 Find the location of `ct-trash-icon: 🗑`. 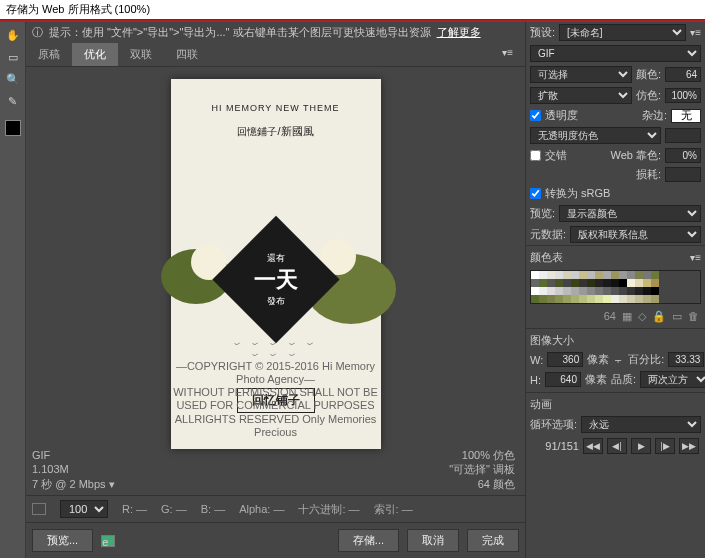

ct-trash-icon: 🗑 is located at coordinates (694, 316).